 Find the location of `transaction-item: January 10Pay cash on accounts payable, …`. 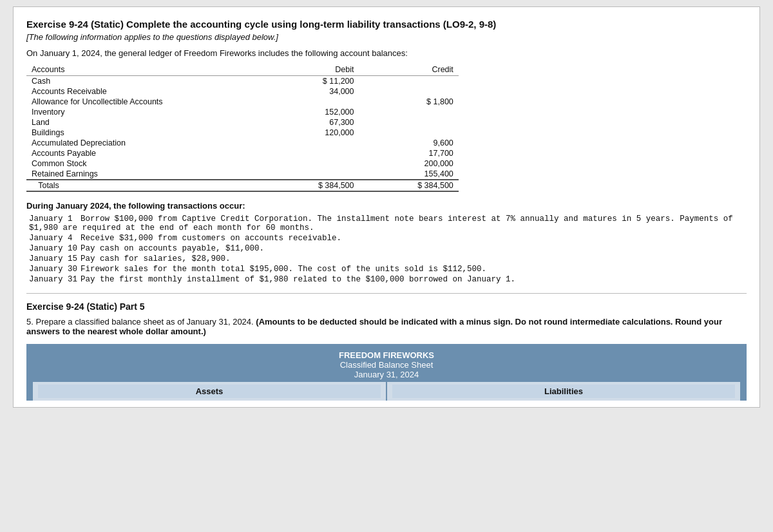

transaction-item: January 10Pay cash on accounts payable, … is located at coordinates (386, 249).